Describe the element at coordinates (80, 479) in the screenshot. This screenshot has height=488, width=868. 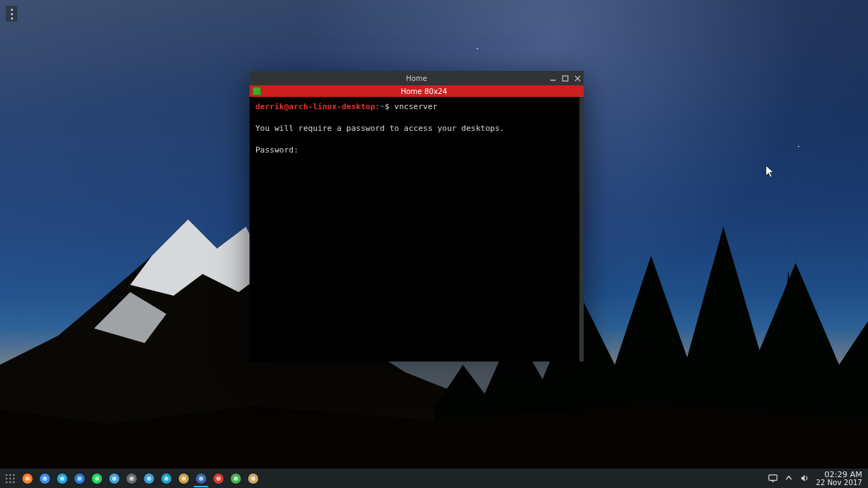
I see `launcher-mail-icon` at that location.